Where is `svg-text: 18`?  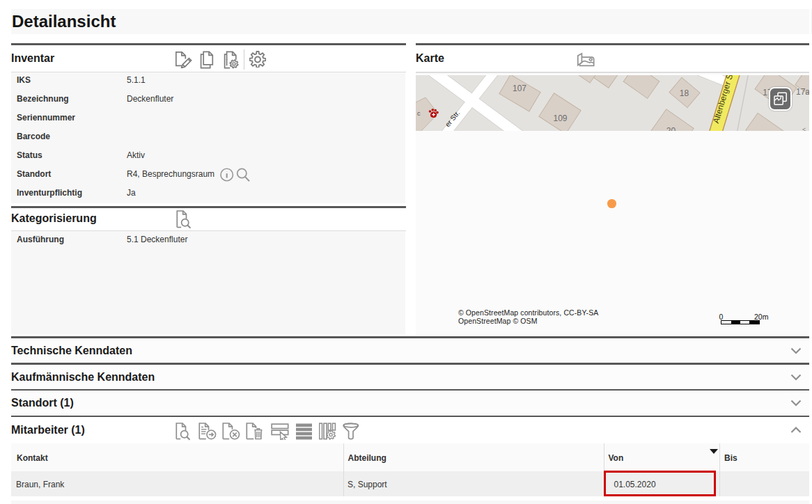
svg-text: 18 is located at coordinates (685, 93).